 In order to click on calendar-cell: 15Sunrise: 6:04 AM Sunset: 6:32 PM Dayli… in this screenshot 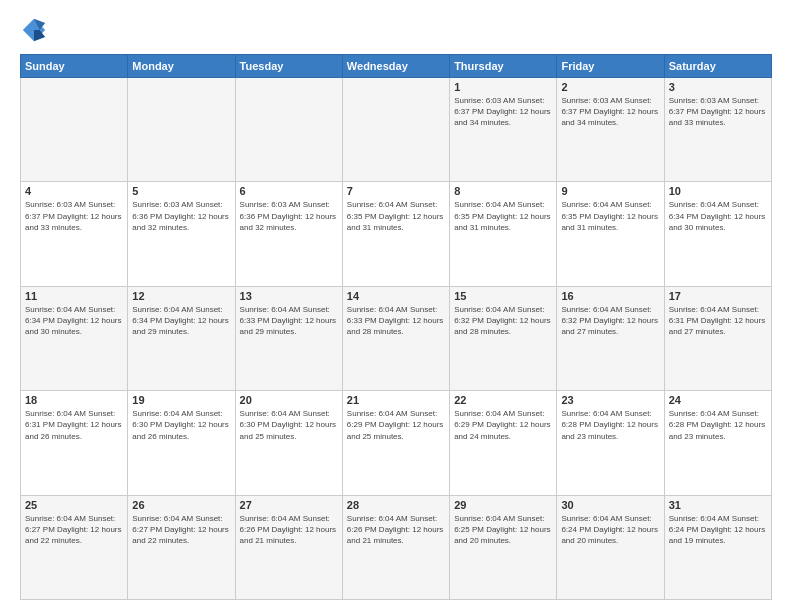, I will do `click(504, 338)`.